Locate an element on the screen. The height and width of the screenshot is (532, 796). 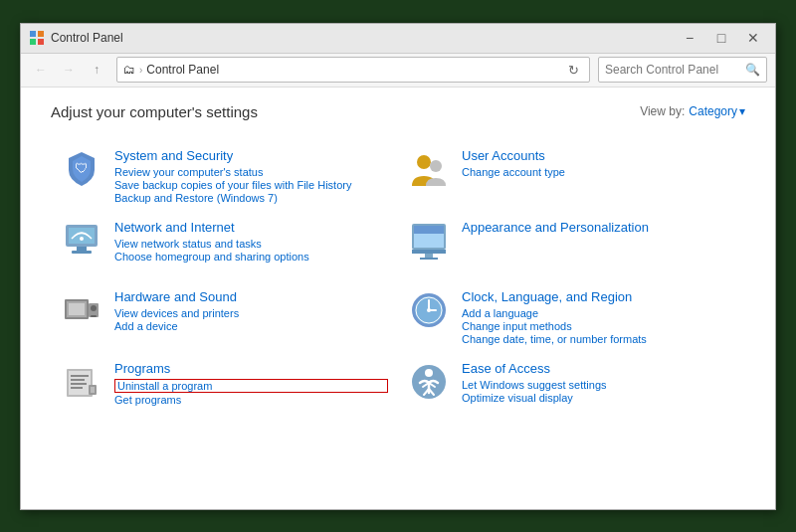
network-links: View network status and tasks Choose hom… is located at coordinates (251, 251).